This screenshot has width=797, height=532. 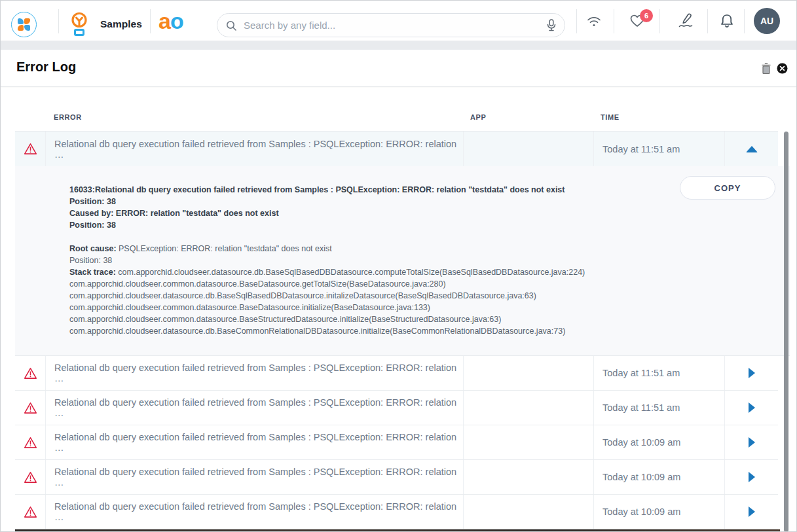 What do you see at coordinates (766, 68) in the screenshot?
I see `clear-log-button` at bounding box center [766, 68].